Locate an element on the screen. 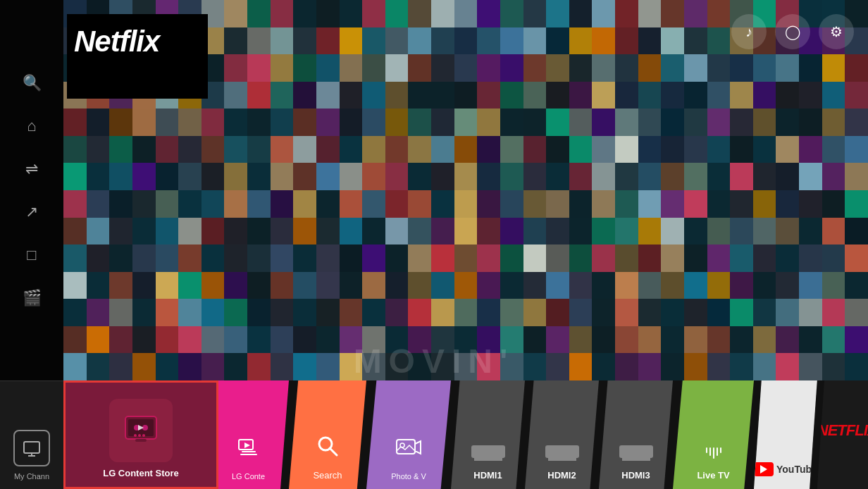 The height and width of the screenshot is (489, 868). taskbar-item-netflix: NETFLIX is located at coordinates (843, 435).